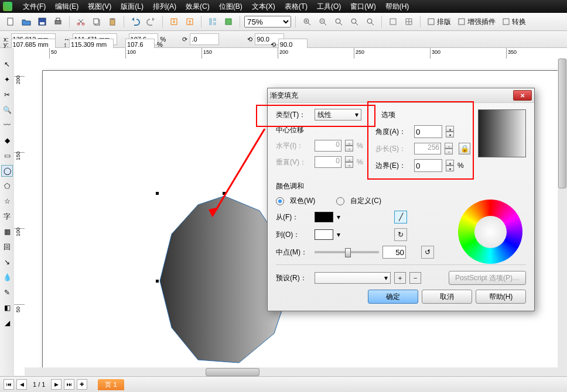 Image resolution: width=567 pixels, height=392 pixels. What do you see at coordinates (81, 22) in the screenshot?
I see `cut-icon` at bounding box center [81, 22].